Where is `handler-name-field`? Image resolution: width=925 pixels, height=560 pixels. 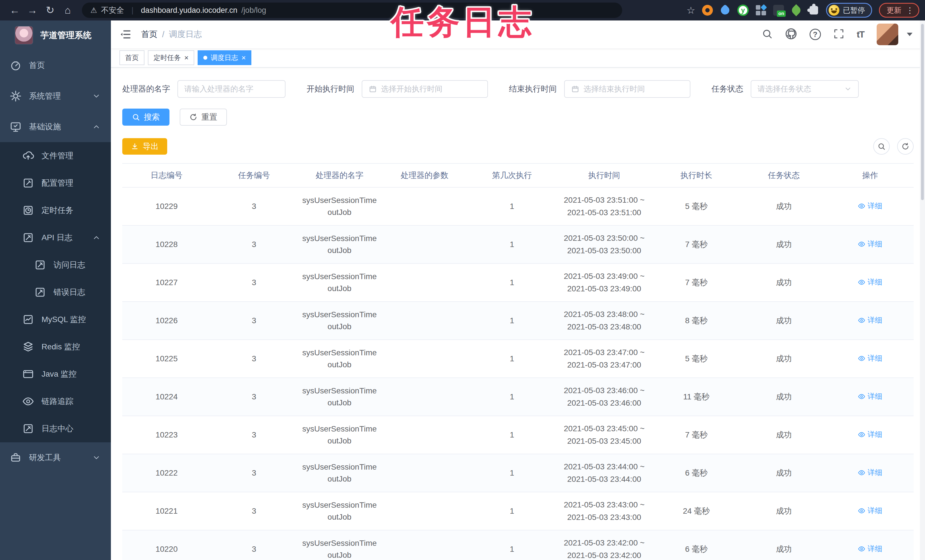
handler-name-field is located at coordinates (231, 89).